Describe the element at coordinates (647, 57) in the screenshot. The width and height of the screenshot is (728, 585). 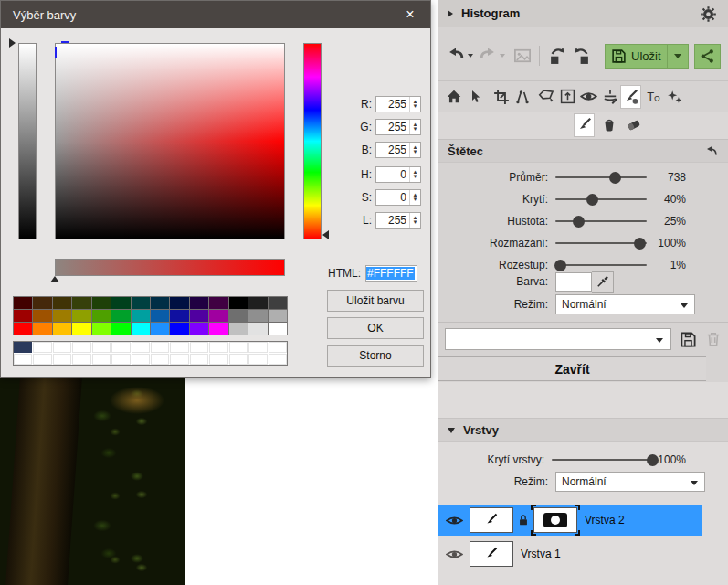
I see `save-button: Uložit` at that location.